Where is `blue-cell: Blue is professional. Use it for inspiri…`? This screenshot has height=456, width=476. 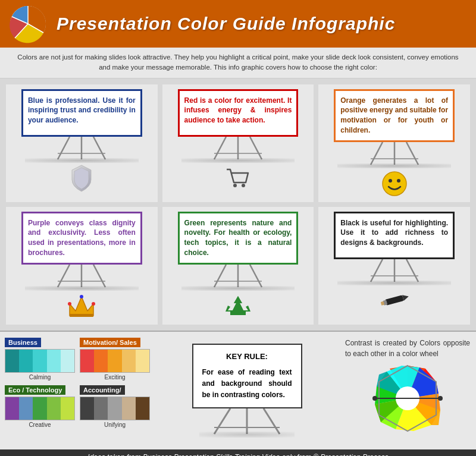 blue-cell: Blue is professional. Use it for inspiri… is located at coordinates (82, 143).